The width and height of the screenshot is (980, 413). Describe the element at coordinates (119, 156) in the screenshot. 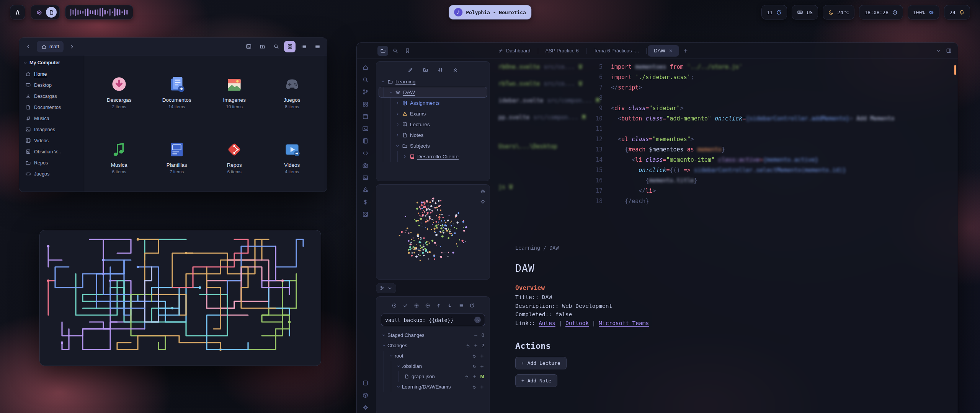

I see `folder-tile-musica: Musica6 items` at that location.